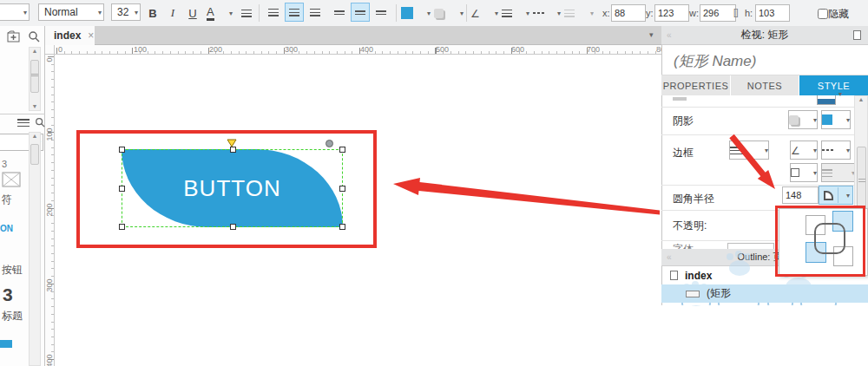 Image resolution: width=868 pixels, height=366 pixels. Describe the element at coordinates (193, 13) in the screenshot. I see `underline-button: U` at that location.